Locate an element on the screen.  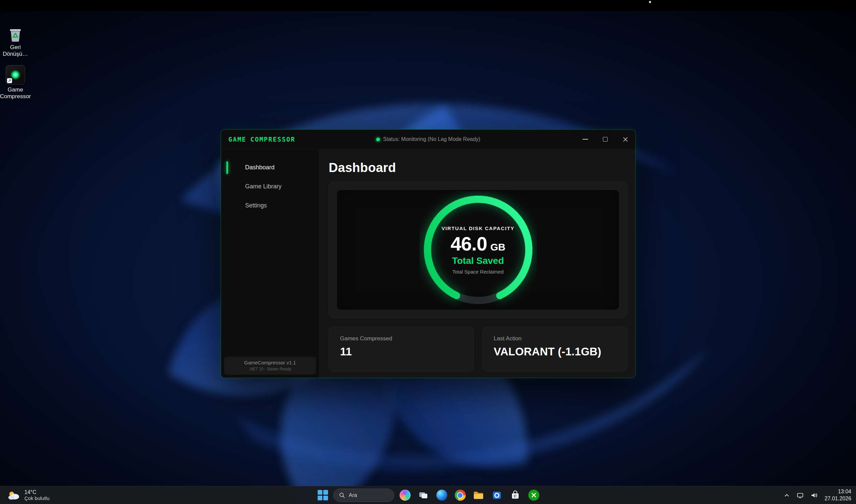
clock: 13:04 27.01.2026 is located at coordinates (838, 495).